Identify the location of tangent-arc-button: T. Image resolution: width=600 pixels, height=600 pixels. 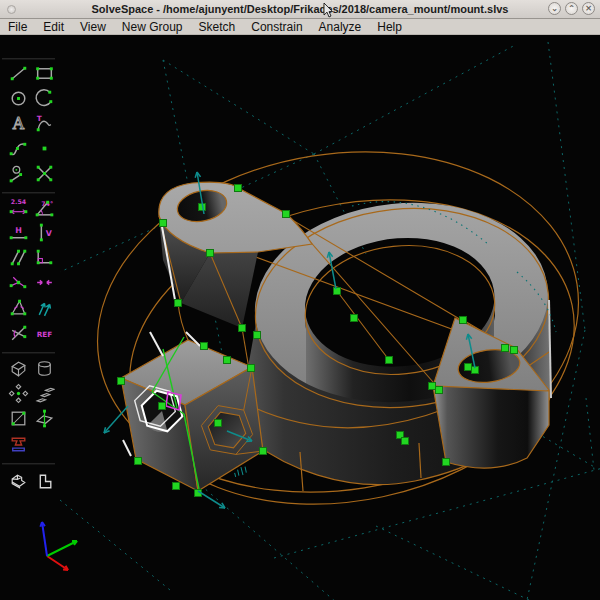
(44, 123).